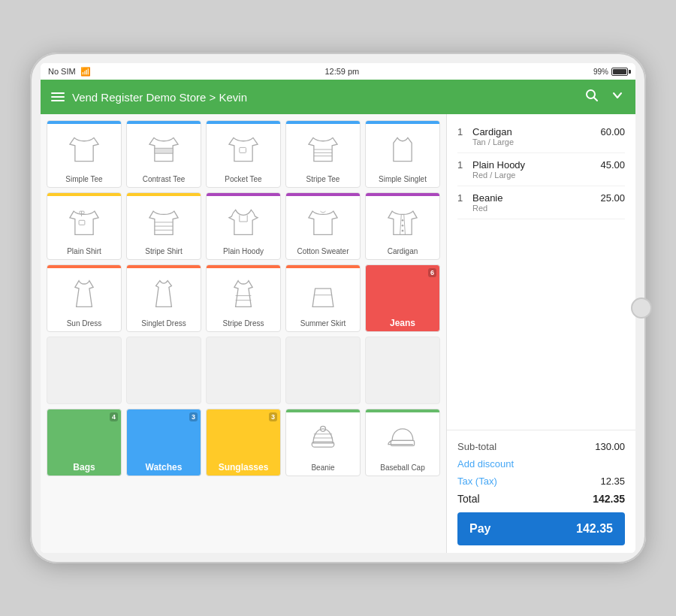  I want to click on singlet-dress-icon, so click(164, 294).